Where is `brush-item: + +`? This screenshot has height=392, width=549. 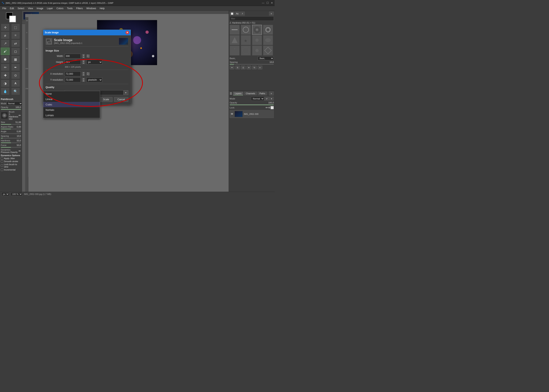 brush-item: + + is located at coordinates (235, 51).